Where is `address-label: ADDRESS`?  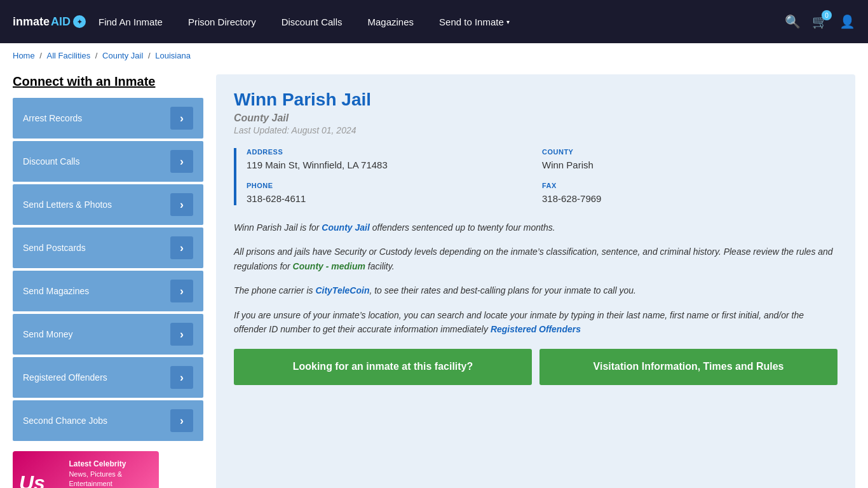
address-label: ADDRESS is located at coordinates (394, 152).